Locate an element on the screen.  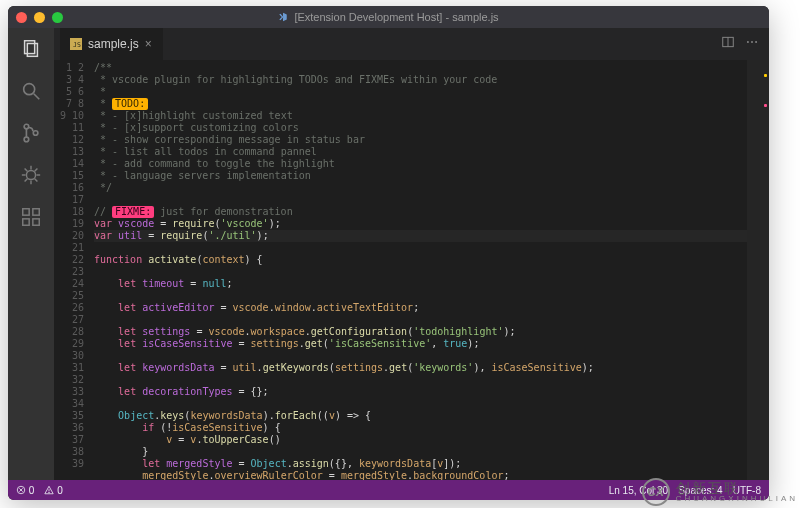
title-bar: [Extension Development Host] - sample.js is located at coordinates (388, 17).